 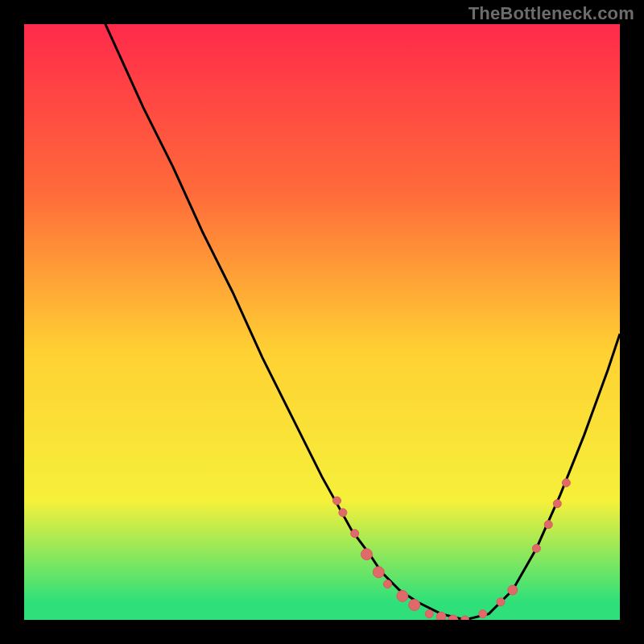 I want to click on watermark-text: TheBottleneck.com, so click(x=551, y=14).